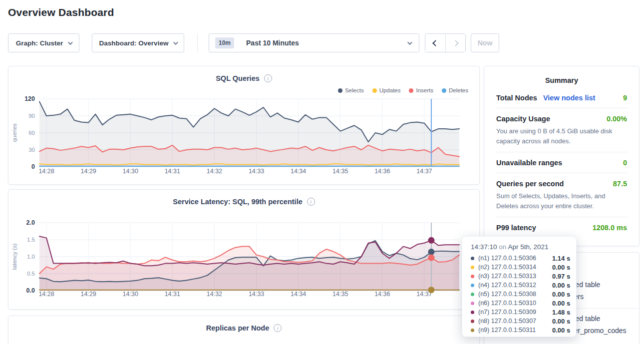  Describe the element at coordinates (523, 119) in the screenshot. I see `summary-label: Capacity Usage` at that location.